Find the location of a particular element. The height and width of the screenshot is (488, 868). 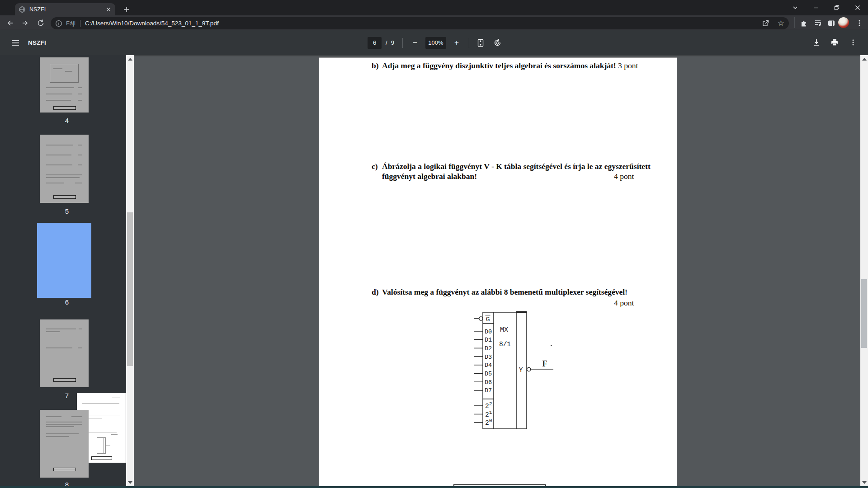

mux-input-d4: D4 is located at coordinates (488, 365).